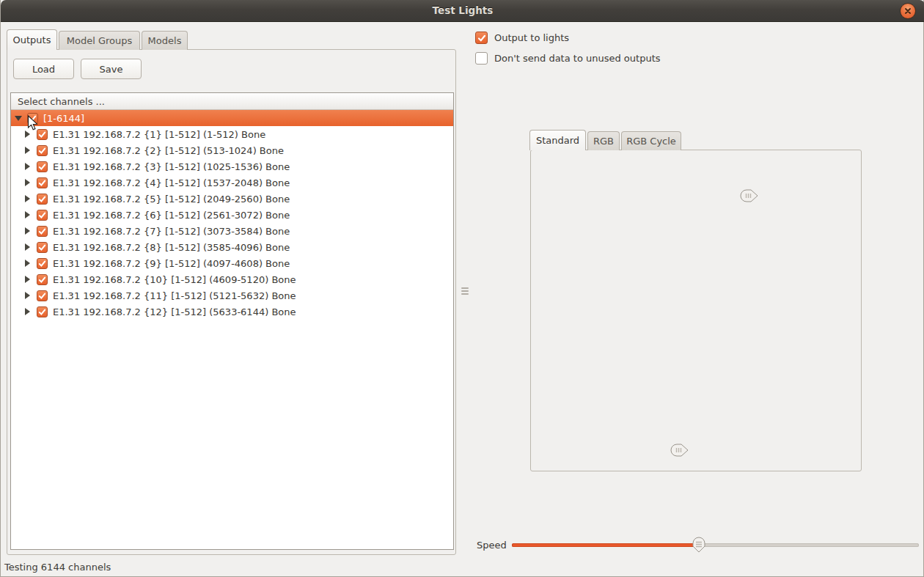 This screenshot has height=577, width=924. I want to click on tree-item-row: E1.31 192.168.7.2 {6} [1-512] (2561-3072…, so click(232, 215).